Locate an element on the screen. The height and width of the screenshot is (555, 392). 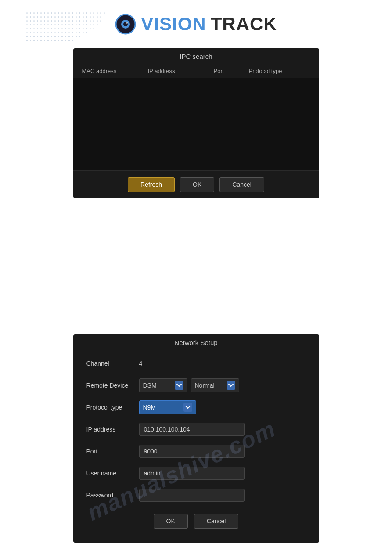
protocol-type-label: Protocol type is located at coordinates (113, 407).